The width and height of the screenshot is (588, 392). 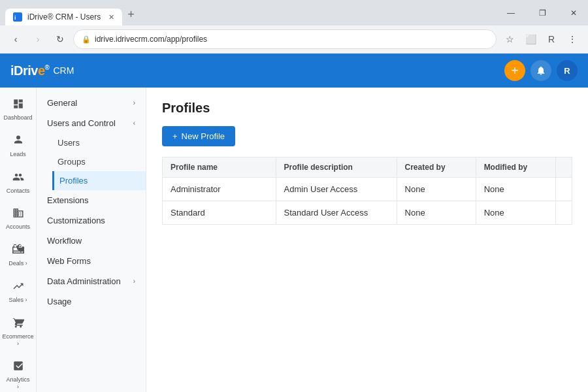 I want to click on sec-nav-customizations: Customizations, so click(x=91, y=221).